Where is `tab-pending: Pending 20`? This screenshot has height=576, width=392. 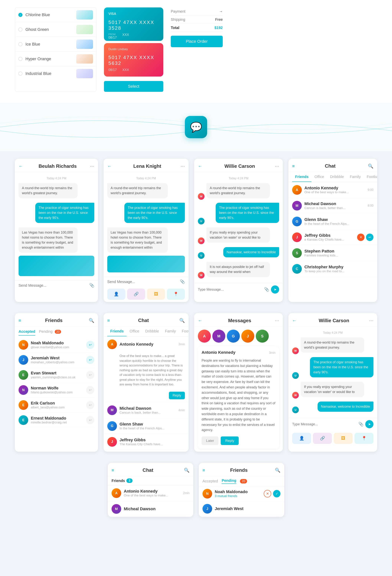
tab-pending: Pending 20 is located at coordinates (50, 333).